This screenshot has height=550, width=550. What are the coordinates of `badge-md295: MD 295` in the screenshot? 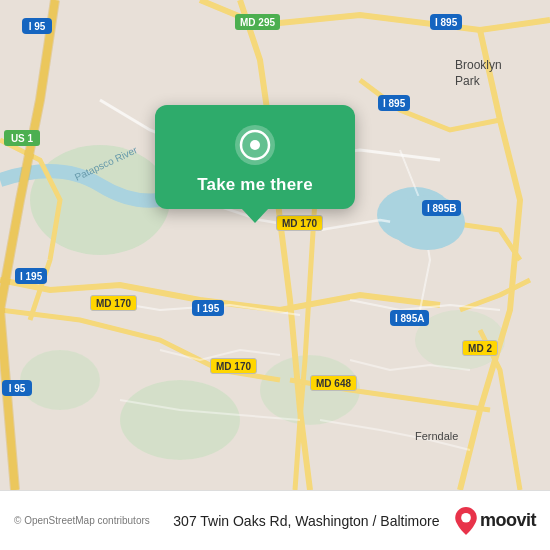 It's located at (258, 22).